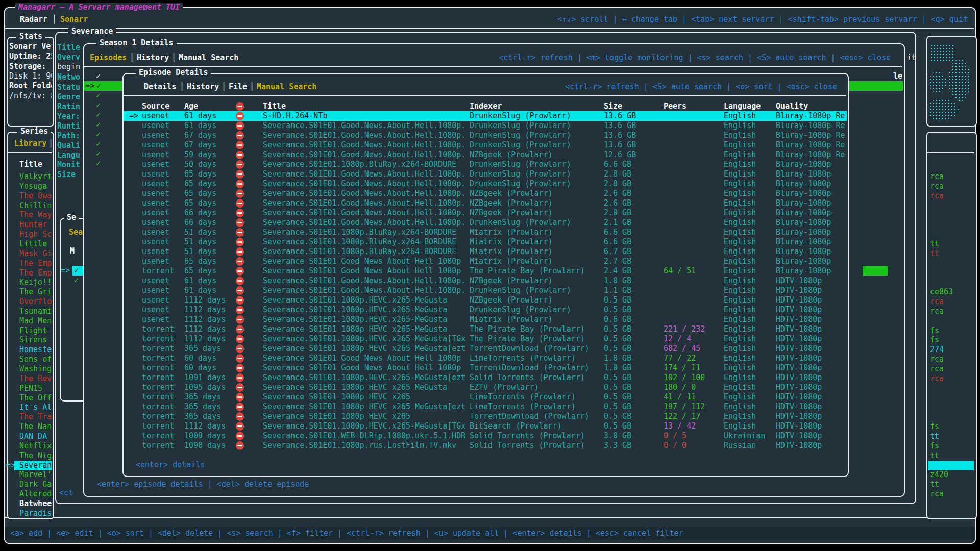 The image size is (980, 551). What do you see at coordinates (36, 437) in the screenshot?
I see `list-item: DAN DA` at bounding box center [36, 437].